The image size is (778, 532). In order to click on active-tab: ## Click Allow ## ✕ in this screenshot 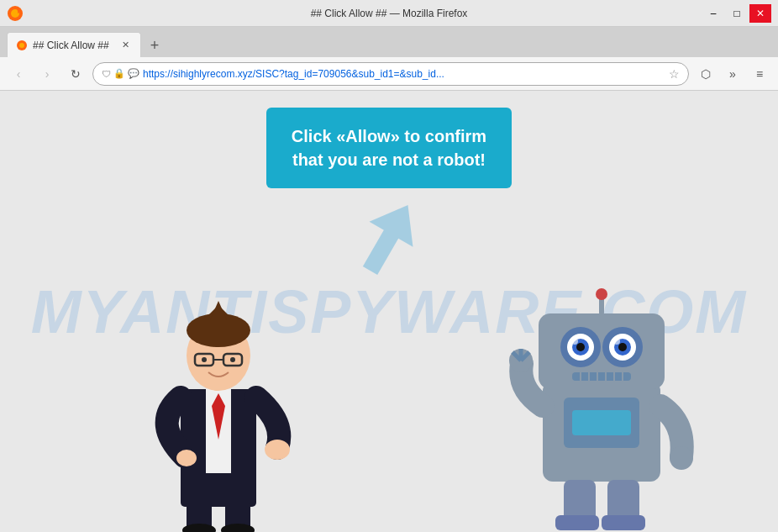, I will do `click(74, 45)`.